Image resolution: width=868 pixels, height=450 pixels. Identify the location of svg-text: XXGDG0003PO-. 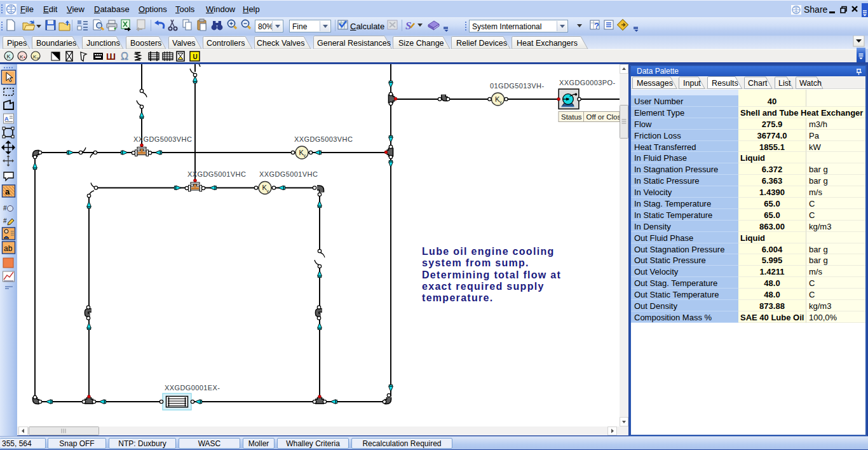
(587, 83).